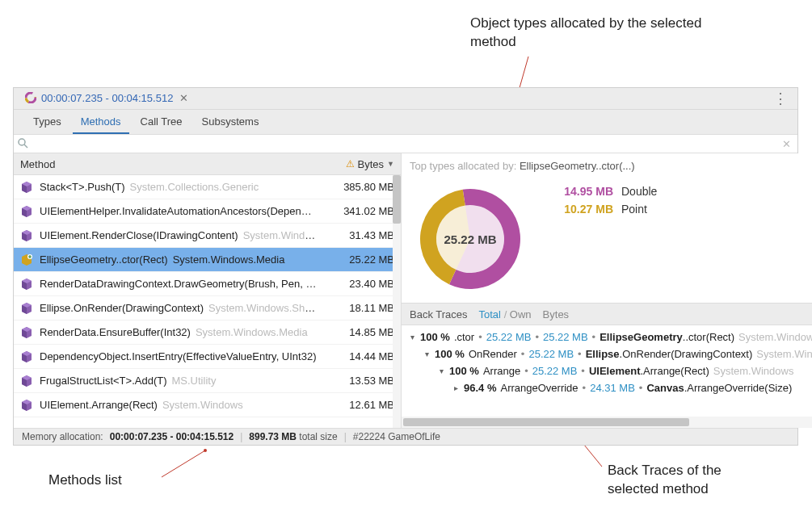  Describe the element at coordinates (351, 164) in the screenshot. I see `warning-icon: ⚠` at that location.